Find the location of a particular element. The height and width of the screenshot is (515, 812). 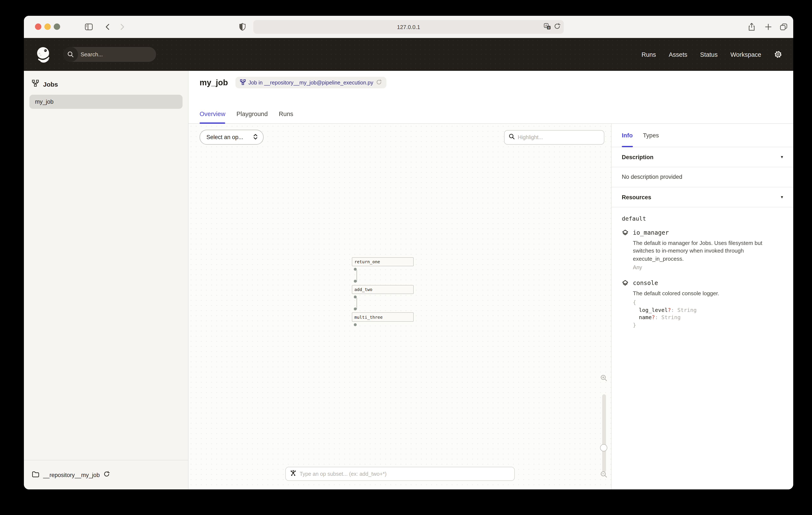

sidebar-item-my-job: my_job is located at coordinates (106, 102).